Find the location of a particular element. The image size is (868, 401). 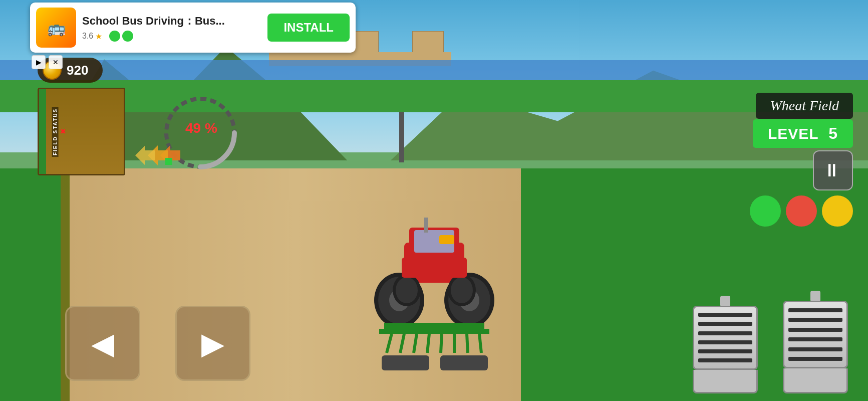

color-buttons is located at coordinates (801, 211).